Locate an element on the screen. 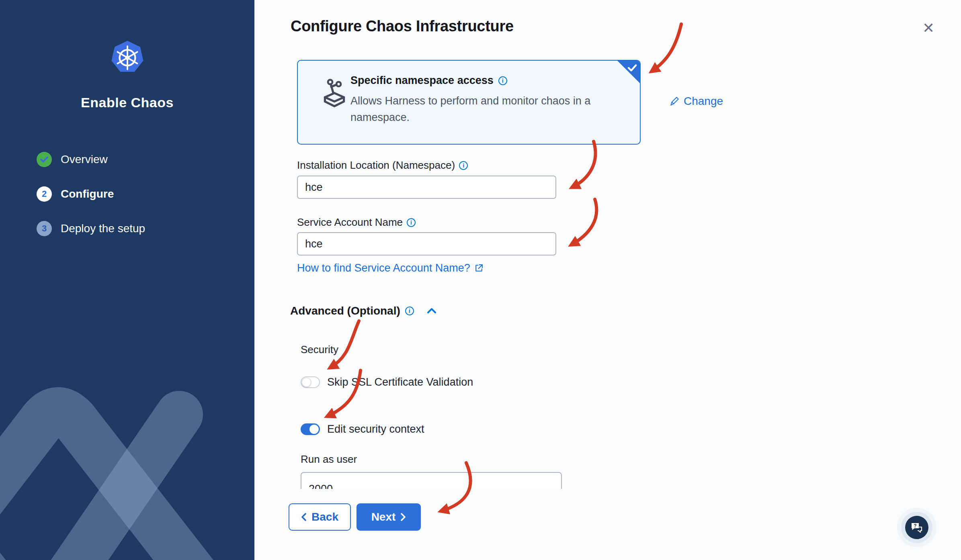  back-button: Back is located at coordinates (320, 517).